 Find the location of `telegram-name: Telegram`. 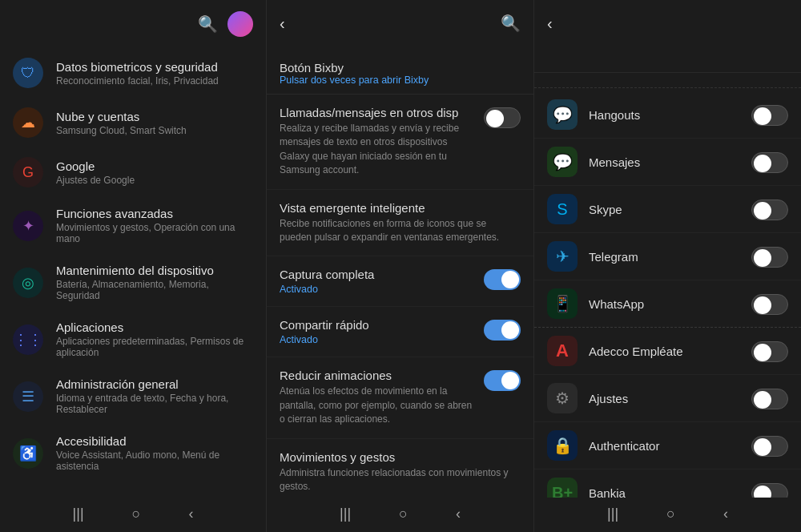

telegram-name: Telegram is located at coordinates (670, 256).